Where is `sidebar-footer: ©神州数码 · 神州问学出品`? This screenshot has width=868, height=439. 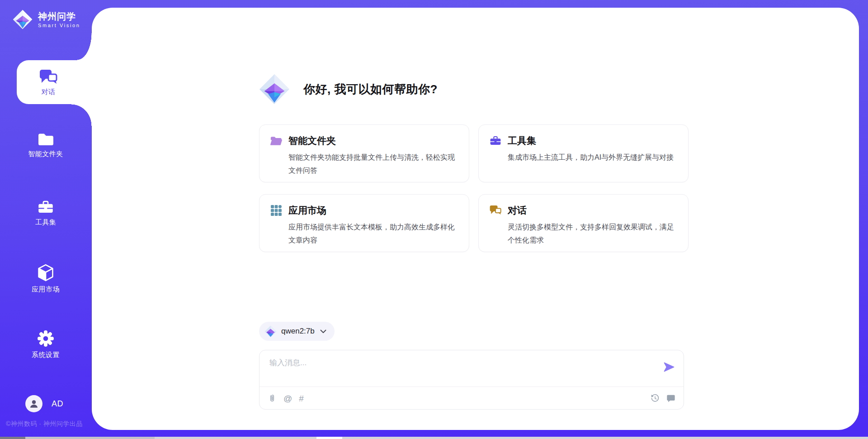
sidebar-footer: ©神州数码 · 神州问学出品 is located at coordinates (44, 424).